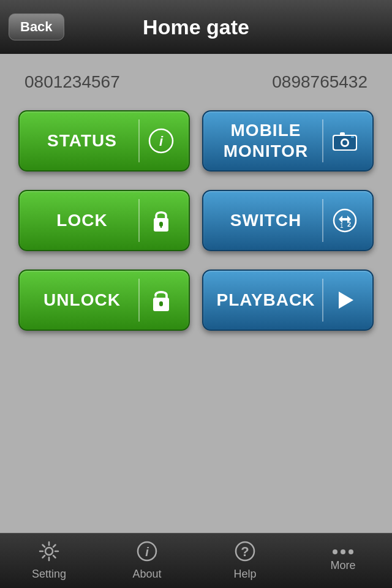 The width and height of the screenshot is (392, 588). What do you see at coordinates (196, 560) in the screenshot?
I see `tab-bar: Setting i About ? Help More` at bounding box center [196, 560].